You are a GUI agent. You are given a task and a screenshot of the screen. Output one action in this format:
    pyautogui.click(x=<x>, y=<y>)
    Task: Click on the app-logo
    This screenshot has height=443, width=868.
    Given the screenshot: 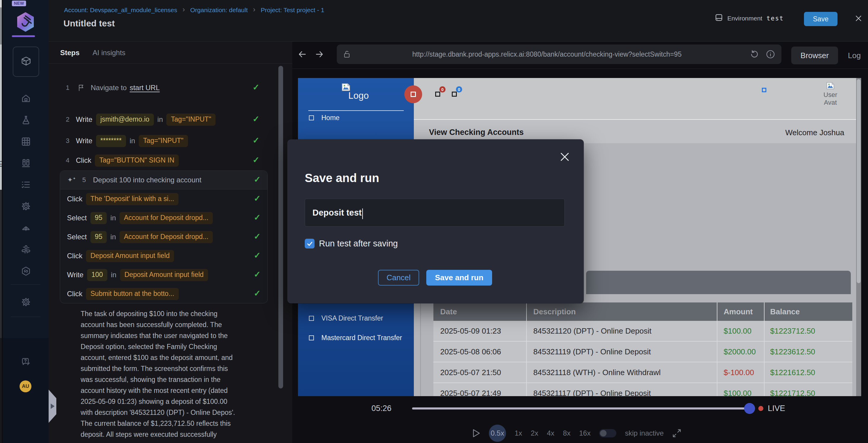 What is the action you would take?
    pyautogui.click(x=26, y=22)
    